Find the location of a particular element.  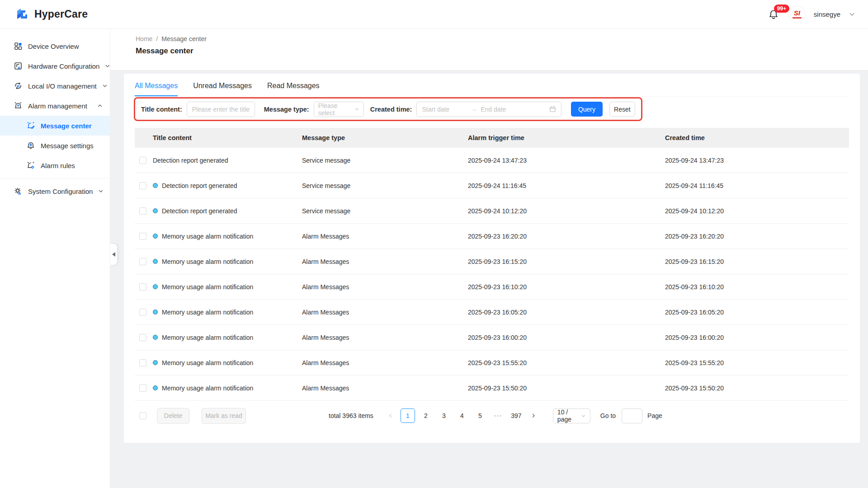

header-actions: 99+ SI sinsegye is located at coordinates (817, 14).